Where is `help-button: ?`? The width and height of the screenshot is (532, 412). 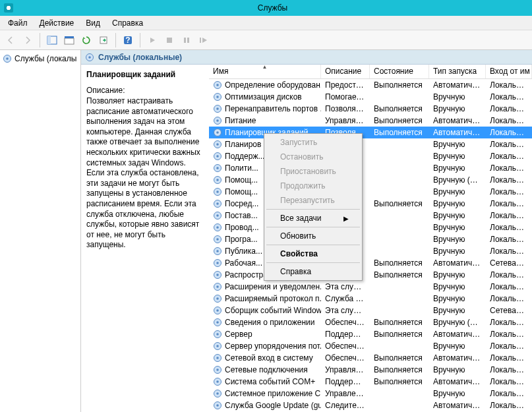 help-button: ? is located at coordinates (128, 40).